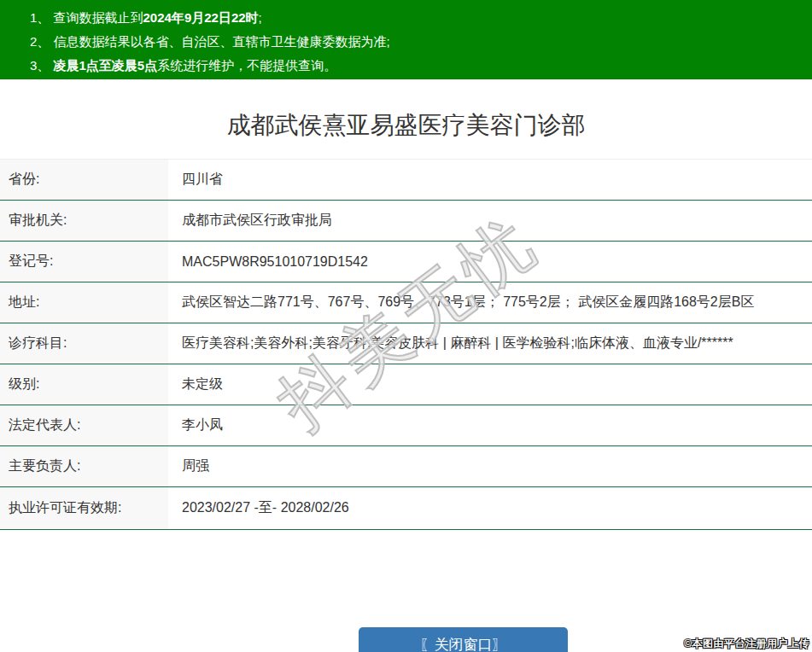  Describe the element at coordinates (406, 125) in the screenshot. I see `page-title: 成都武侯熹亚易盛医疗美容门诊部` at that location.